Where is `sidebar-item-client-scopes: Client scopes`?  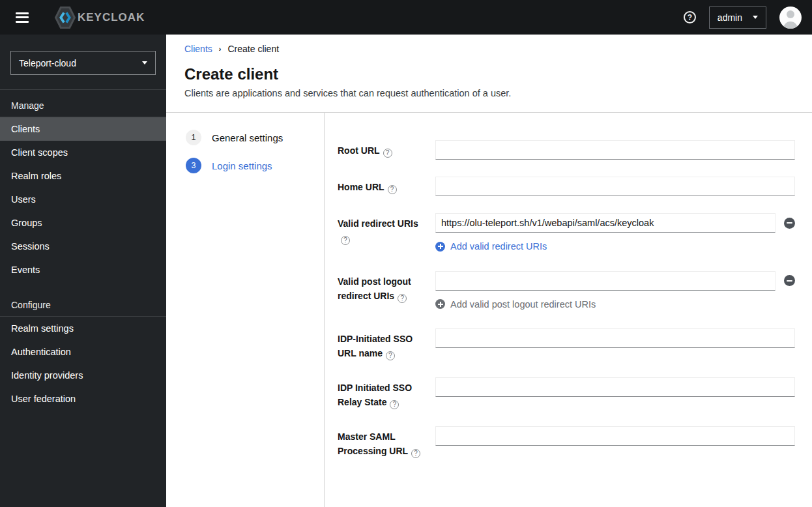 sidebar-item-client-scopes: Client scopes is located at coordinates (83, 152).